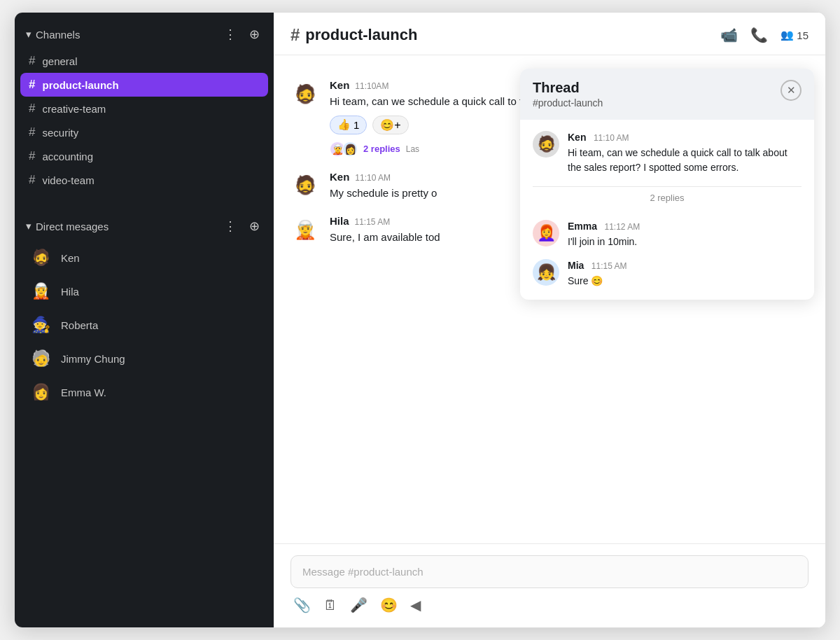 This screenshot has width=840, height=640. What do you see at coordinates (68, 181) in the screenshot?
I see `channel-name: video-team` at bounding box center [68, 181].